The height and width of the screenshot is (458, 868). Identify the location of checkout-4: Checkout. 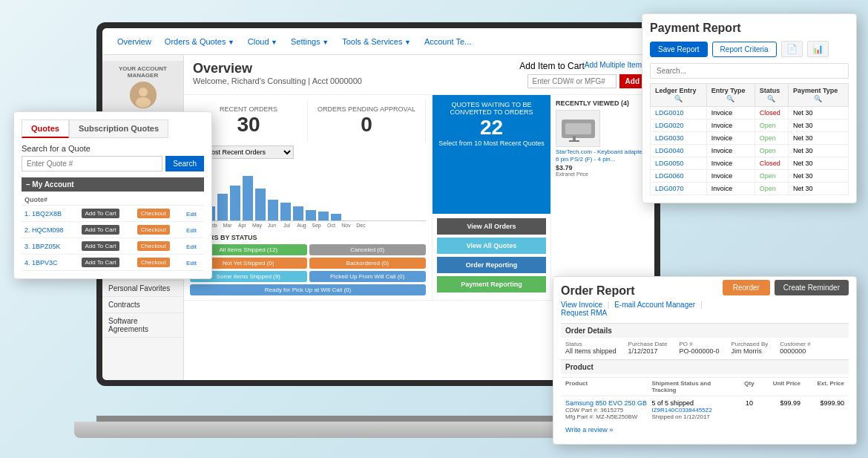
(154, 263).